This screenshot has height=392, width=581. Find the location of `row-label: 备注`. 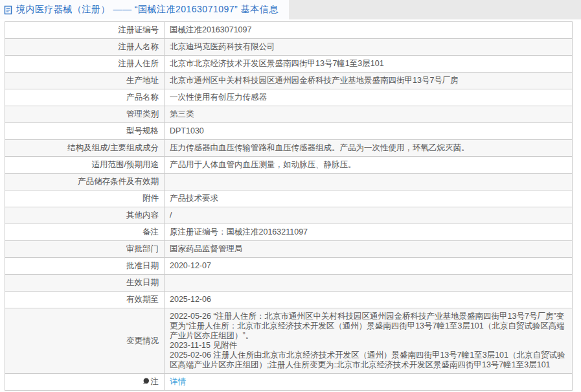

row-label: 备注 is located at coordinates (85, 233).